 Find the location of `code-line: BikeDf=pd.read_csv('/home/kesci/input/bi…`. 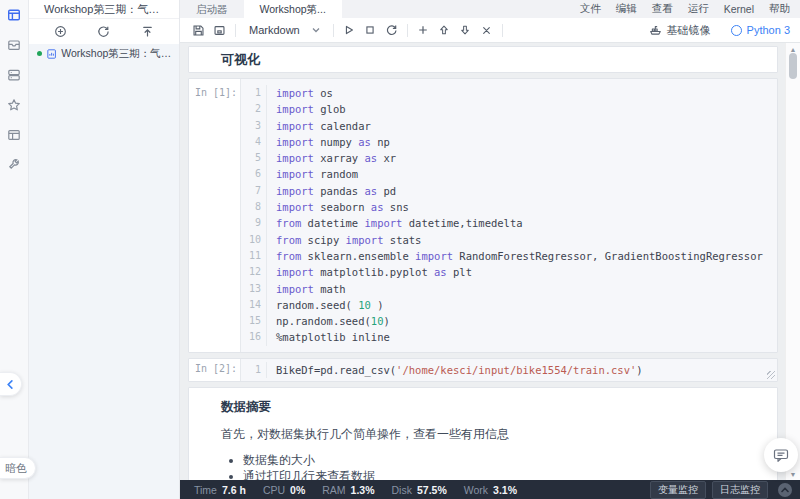

code-line: BikeDf=pd.read_csv('/home/kesci/input/bi… is located at coordinates (526, 370).